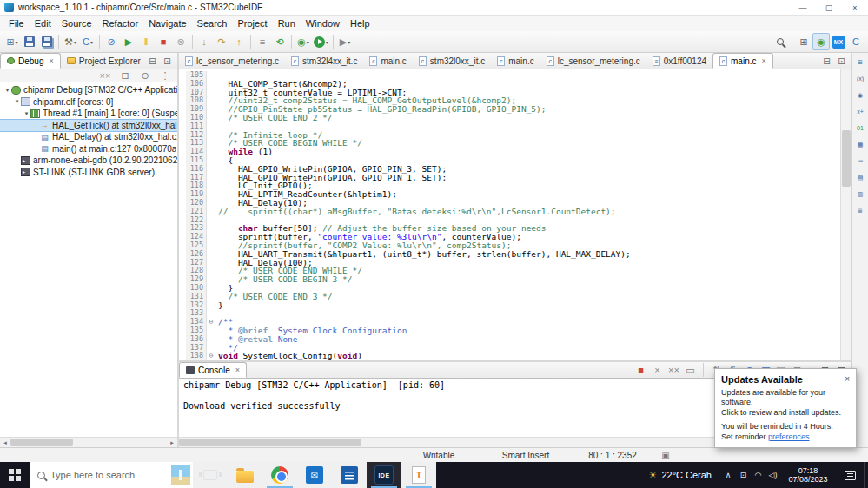 This screenshot has width=868, height=488. Describe the element at coordinates (211, 322) in the screenshot. I see `fold-toggle-icon: ⊖` at that location.